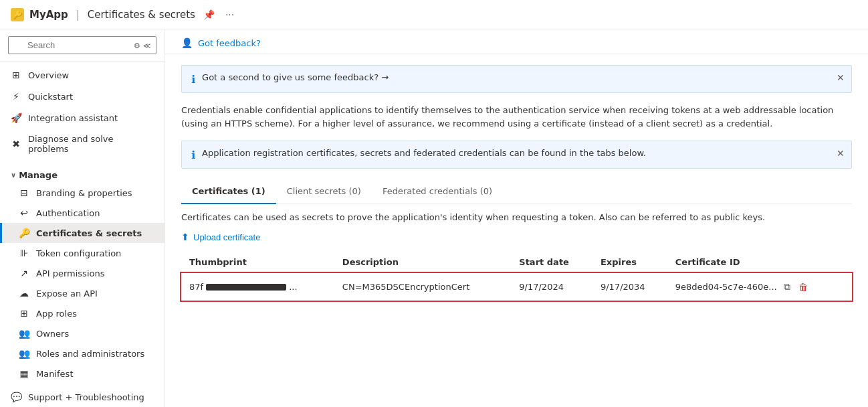 The height and width of the screenshot is (407, 868). What do you see at coordinates (230, 15) in the screenshot?
I see `more-icon: ···` at bounding box center [230, 15].